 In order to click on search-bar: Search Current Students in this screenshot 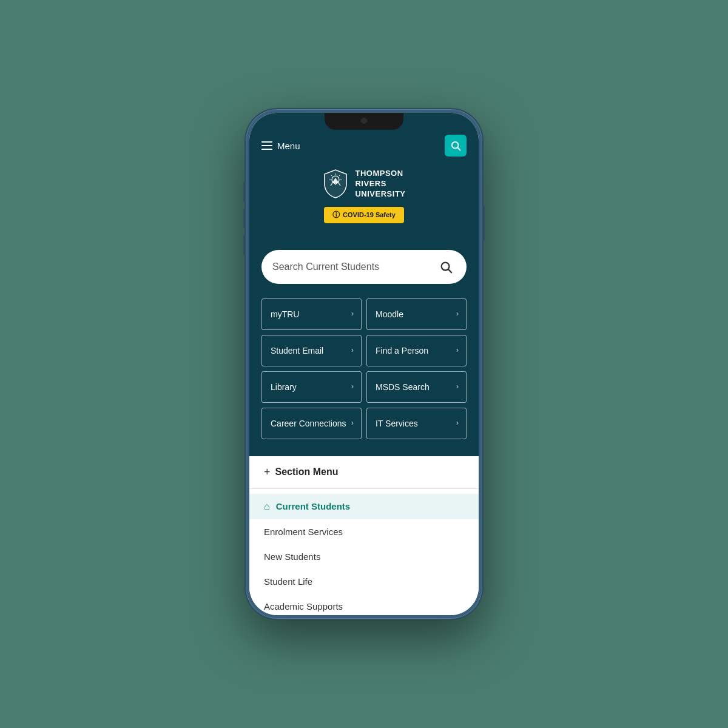, I will do `click(364, 267)`.